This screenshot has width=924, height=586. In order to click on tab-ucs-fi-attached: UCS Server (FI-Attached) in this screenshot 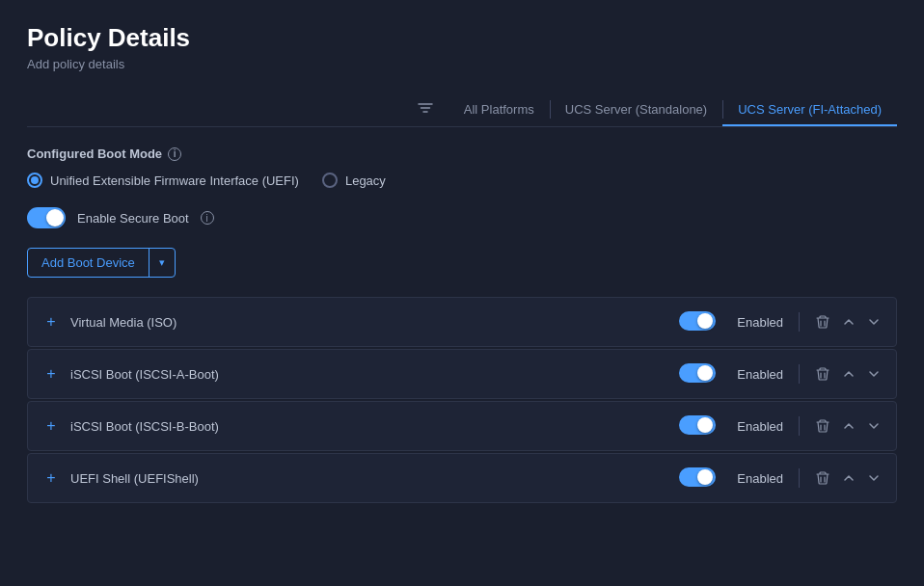, I will do `click(810, 110)`.